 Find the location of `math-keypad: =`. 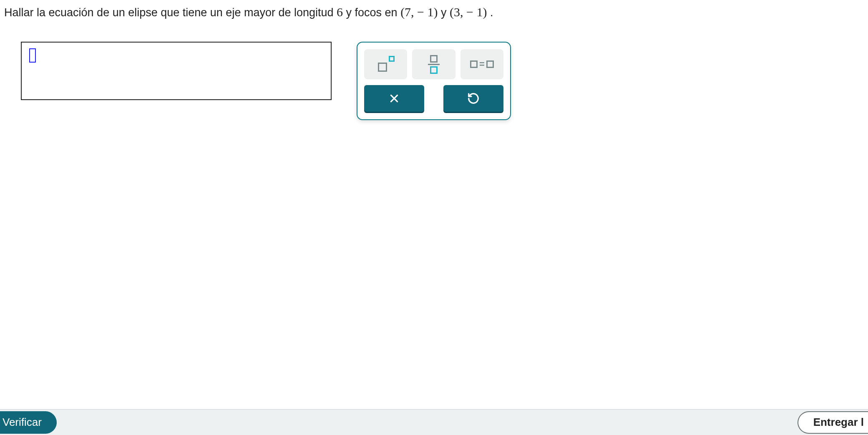

math-keypad: = is located at coordinates (434, 81).